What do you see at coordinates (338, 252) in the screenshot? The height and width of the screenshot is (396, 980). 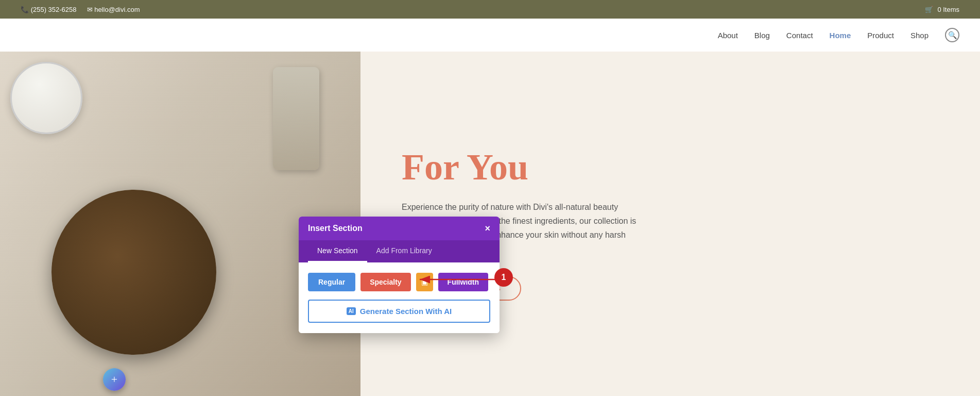 I see `tab-new-section: New Section` at bounding box center [338, 252].